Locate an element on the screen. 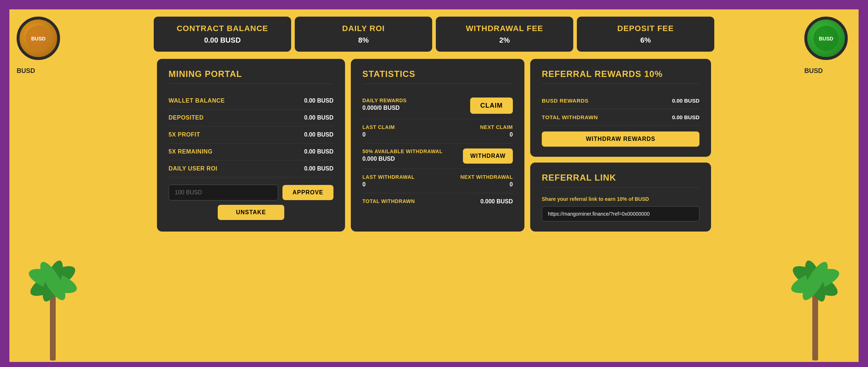 This screenshot has width=868, height=367. referral-link-description: Share your referral link to earn 10% of … is located at coordinates (621, 199).